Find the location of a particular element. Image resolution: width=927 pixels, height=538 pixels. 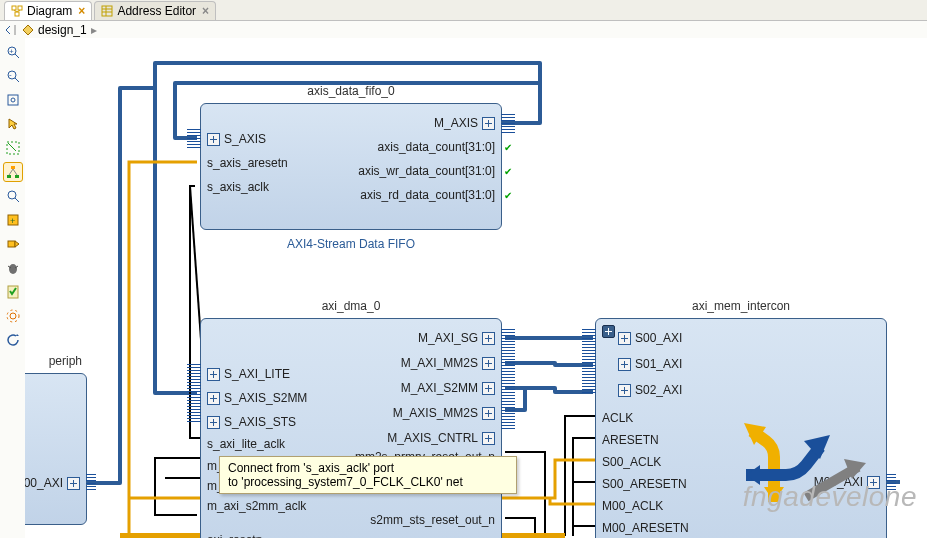

port-rd-count: axis_rd_data_count[31:0]✔ is located at coordinates (428, 195).